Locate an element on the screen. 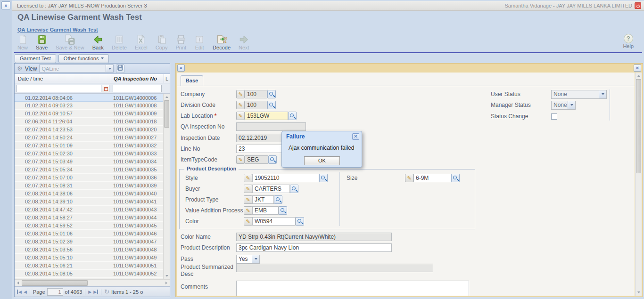 The image size is (644, 299). column-header-qa-no: QA Inspection No is located at coordinates (138, 78).